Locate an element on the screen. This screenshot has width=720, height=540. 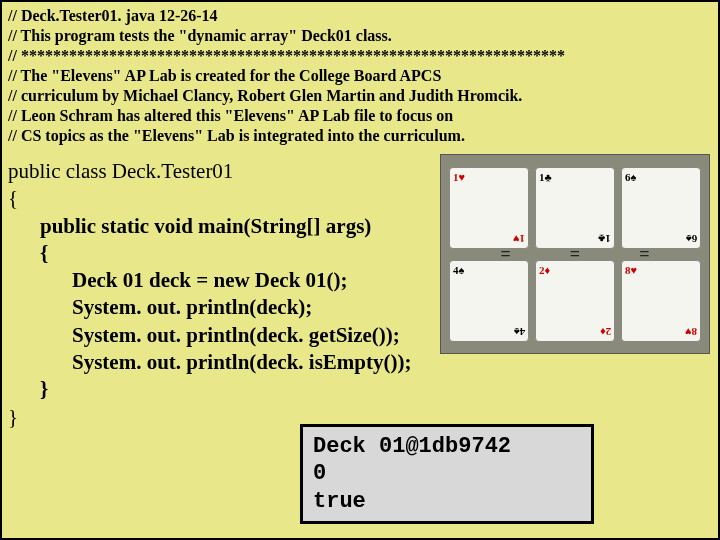
playing-card: 6♠ 6♠ is located at coordinates (661, 208).